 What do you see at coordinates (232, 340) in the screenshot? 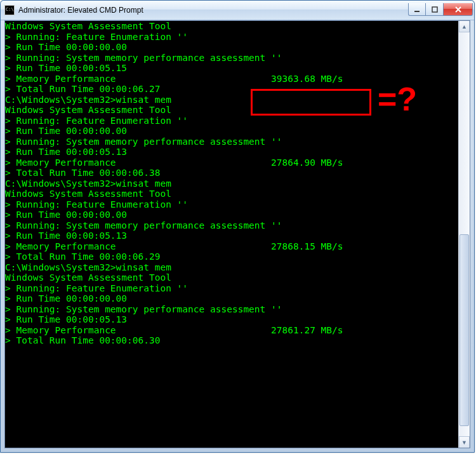
I see `console-line: > Total Run Time 00:00:06.30` at bounding box center [232, 340].